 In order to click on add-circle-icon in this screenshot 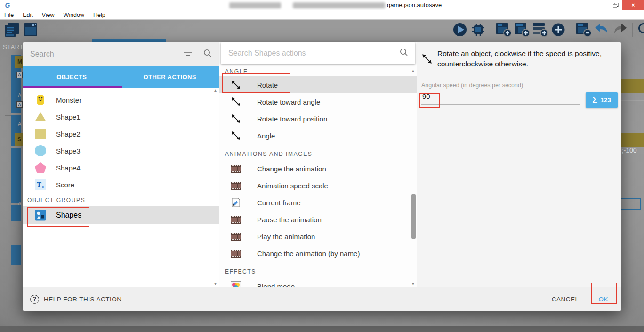, I will do `click(558, 30)`.